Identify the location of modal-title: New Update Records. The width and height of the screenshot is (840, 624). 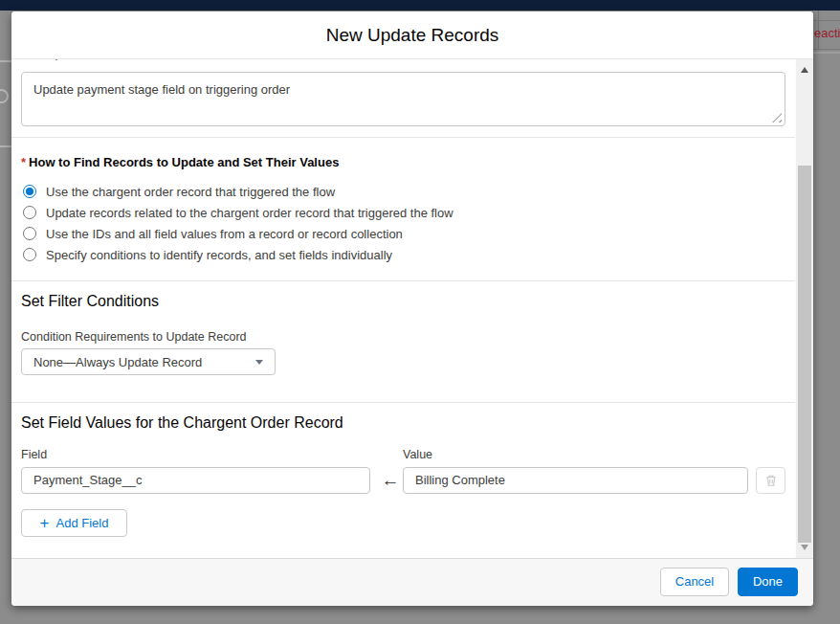
(412, 35).